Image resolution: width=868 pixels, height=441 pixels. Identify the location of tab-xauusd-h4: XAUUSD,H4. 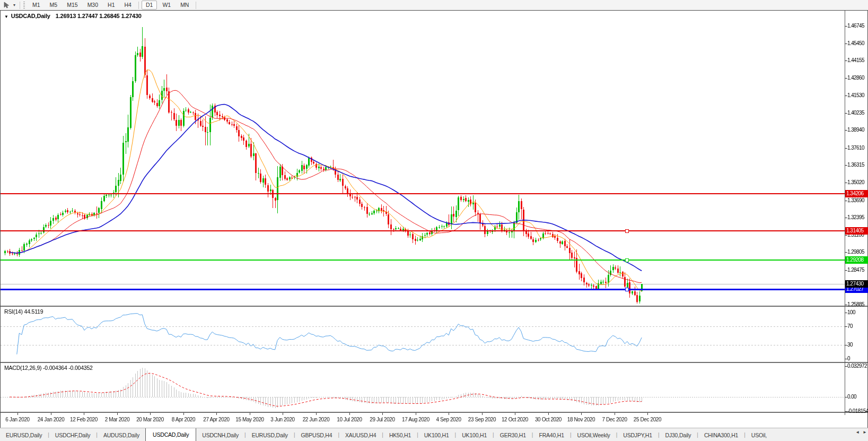
(361, 435).